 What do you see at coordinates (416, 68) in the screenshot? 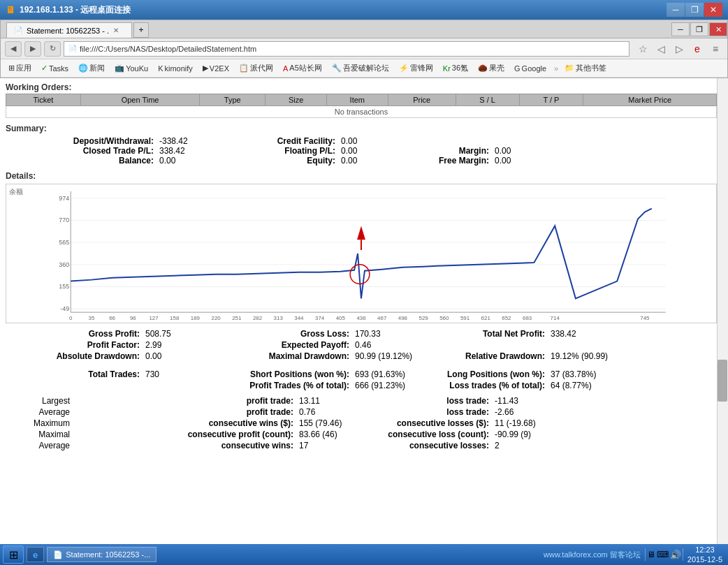
I see `bm-leifeng: ⚡ 雷锋网` at bounding box center [416, 68].